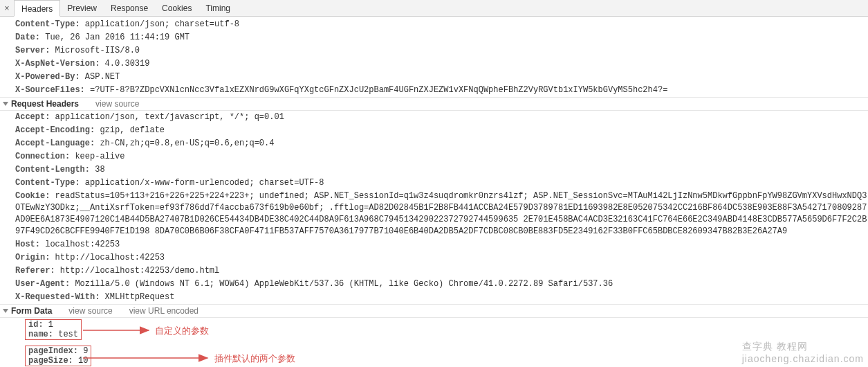  I want to click on header-value: Mozilla/5.0 (Windows NT 6.1; WOW64) Appl…, so click(342, 284).